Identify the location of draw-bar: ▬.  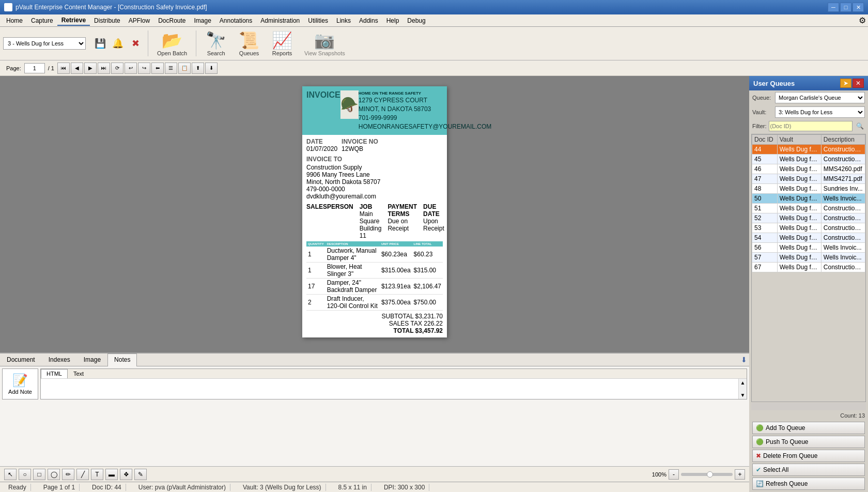
(112, 474).